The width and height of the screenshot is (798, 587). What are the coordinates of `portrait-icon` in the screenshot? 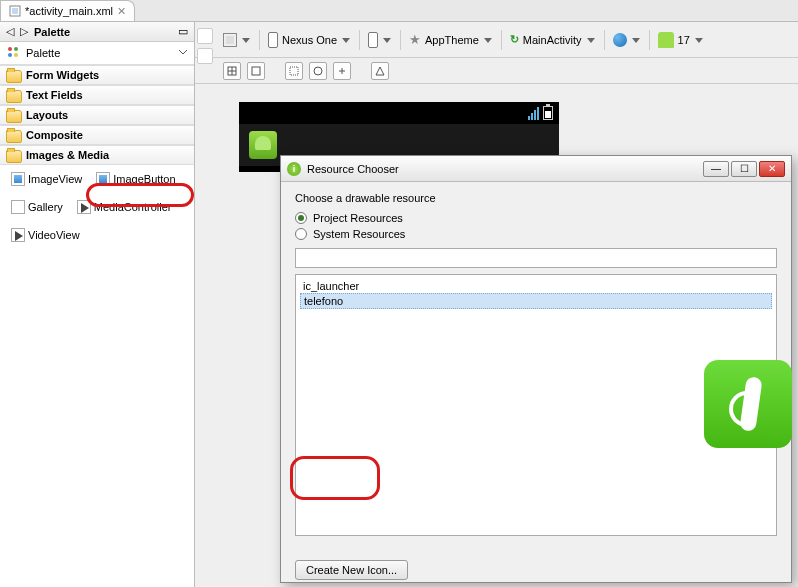 It's located at (373, 40).